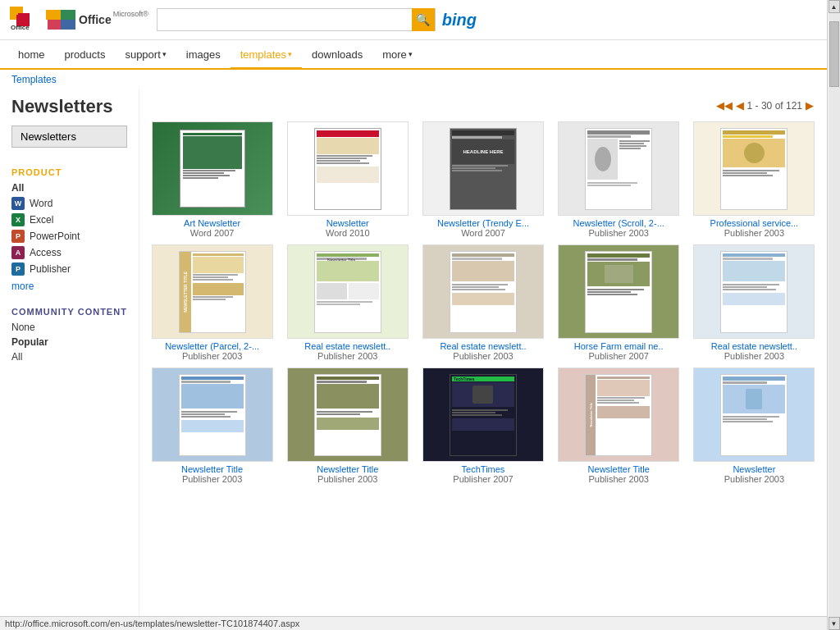  I want to click on template-name-4: Professional service..., so click(755, 223).